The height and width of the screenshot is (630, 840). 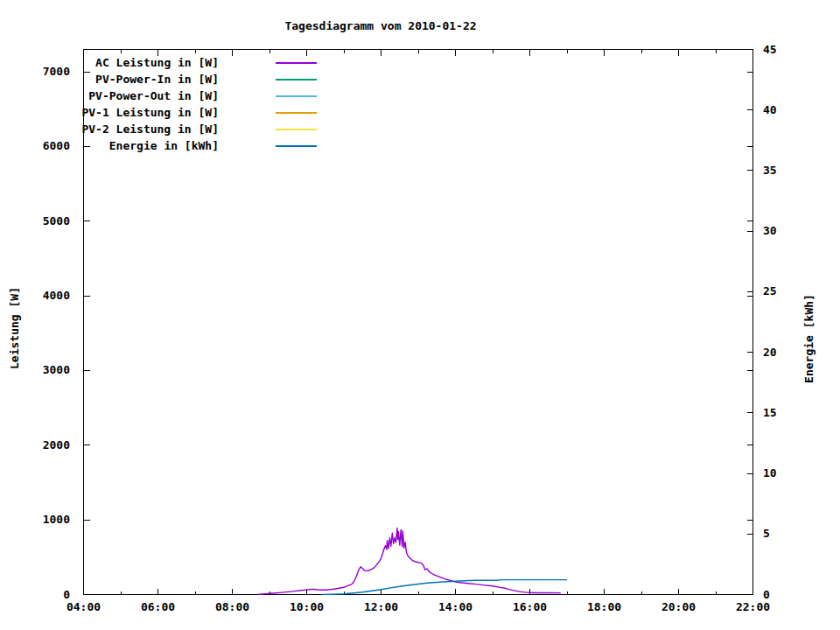 What do you see at coordinates (233, 607) in the screenshot?
I see `x-tick-label: 08:00` at bounding box center [233, 607].